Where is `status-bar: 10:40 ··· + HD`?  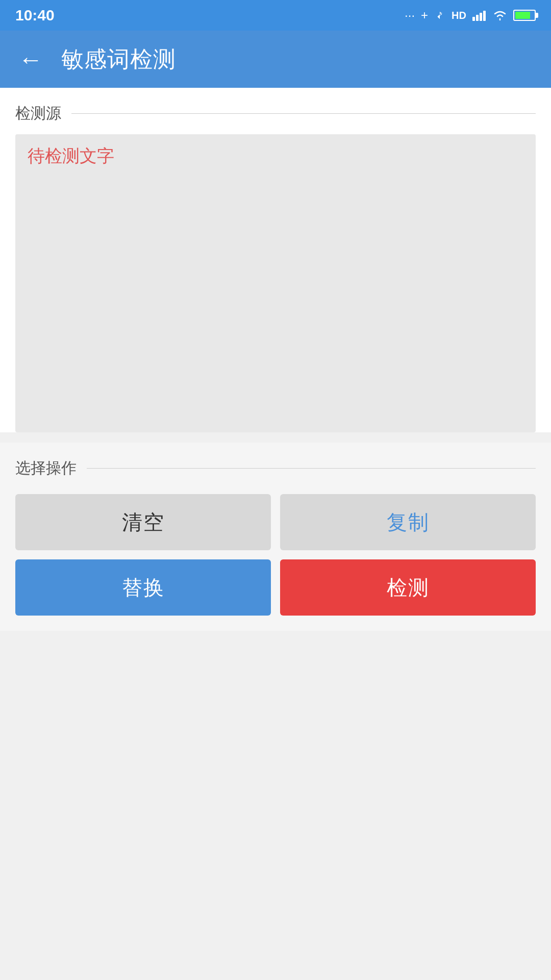
status-bar: 10:40 ··· + HD is located at coordinates (276, 15).